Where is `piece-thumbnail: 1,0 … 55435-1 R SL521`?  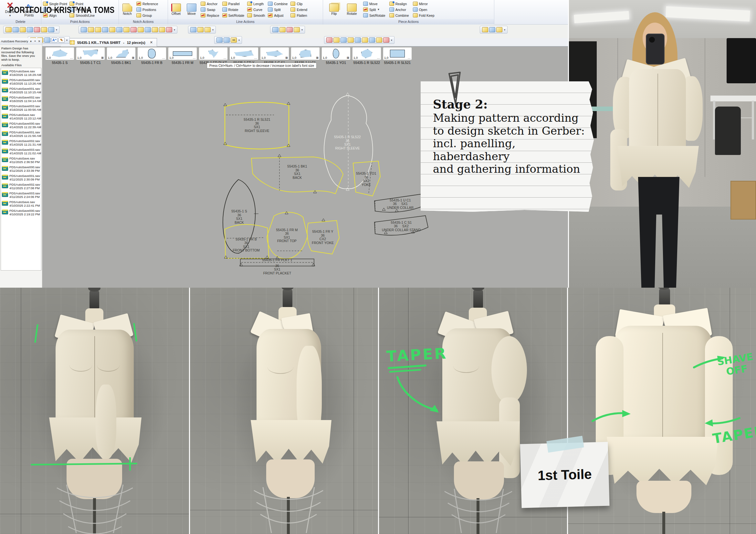 piece-thumbnail: 1,0 … 55435-1 R SL521 is located at coordinates (397, 58).